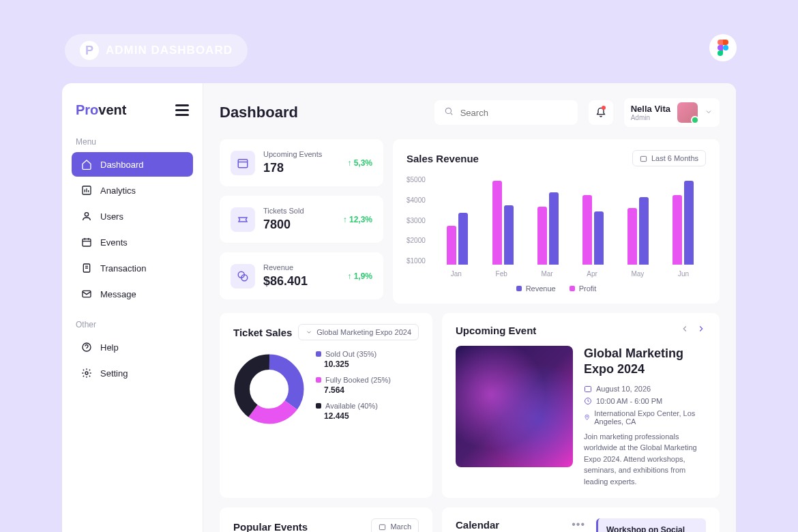 This screenshot has height=532, width=798. What do you see at coordinates (645, 389) in the screenshot?
I see `event-date: August 10, 2026` at bounding box center [645, 389].